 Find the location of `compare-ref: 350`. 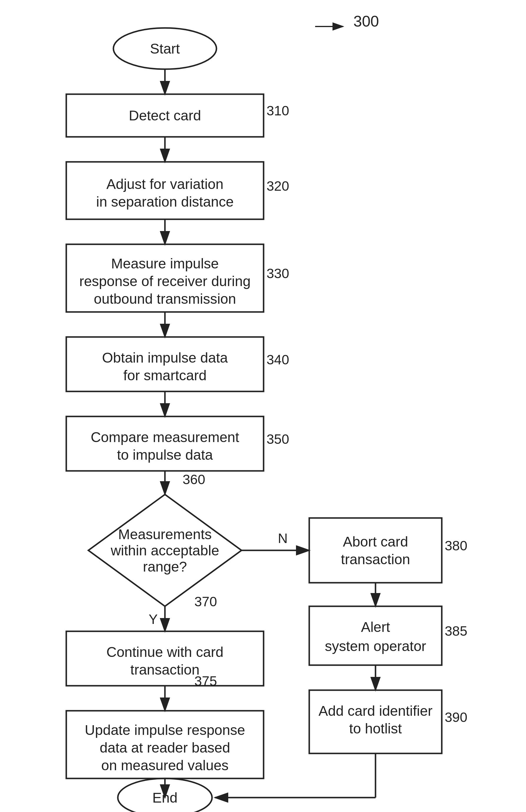

compare-ref: 350 is located at coordinates (278, 439).